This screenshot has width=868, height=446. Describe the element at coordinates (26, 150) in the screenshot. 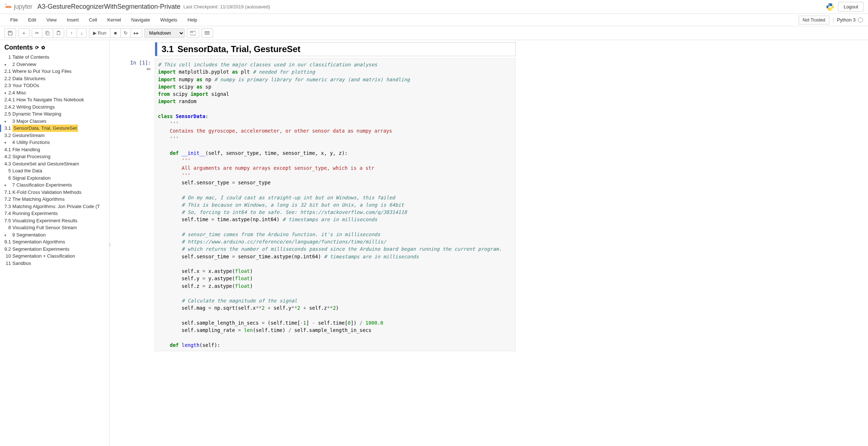

I see `toc-link: File Handling` at that location.